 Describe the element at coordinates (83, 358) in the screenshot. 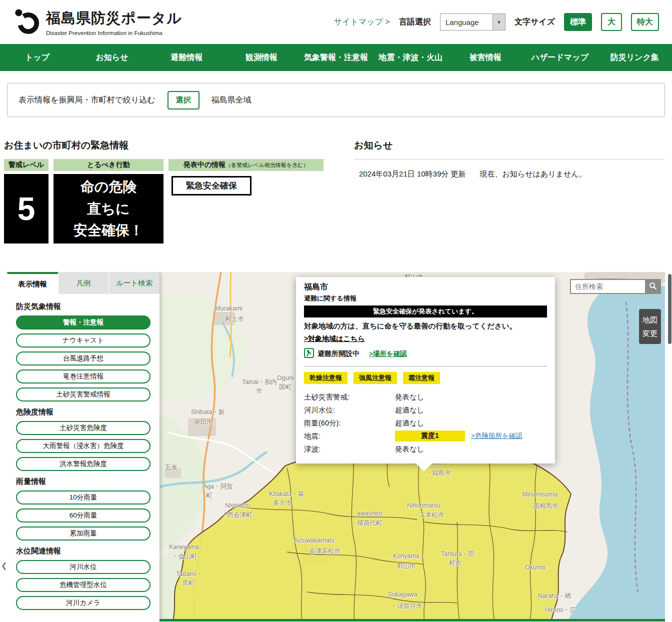

I see `layer-typhoon-track-button: 台風進路予想` at that location.